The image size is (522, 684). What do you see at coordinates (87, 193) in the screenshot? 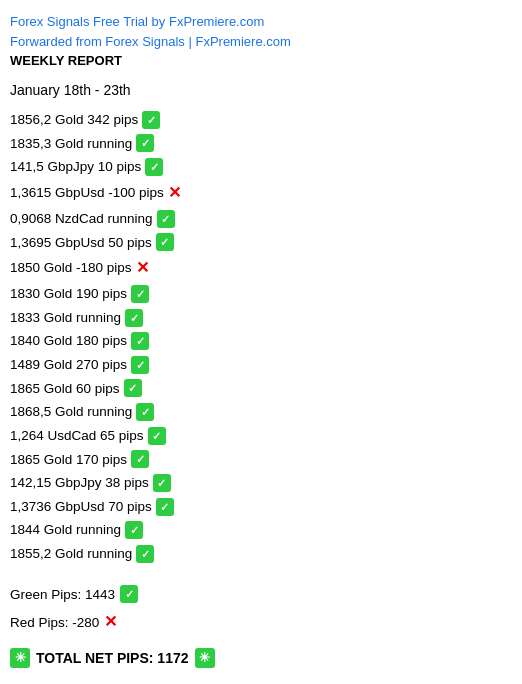
I see `signal-text-3: 1,3615 GbpUsd -100 pips` at bounding box center [87, 193].